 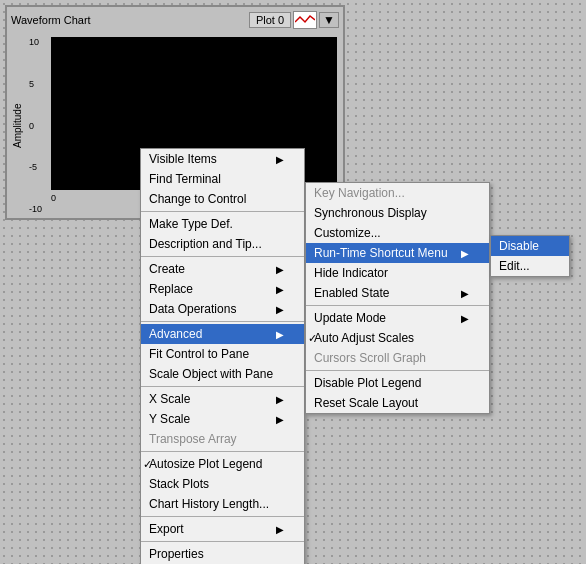 I want to click on menu-item-y-scale: Y Scale▶, so click(x=222, y=419).